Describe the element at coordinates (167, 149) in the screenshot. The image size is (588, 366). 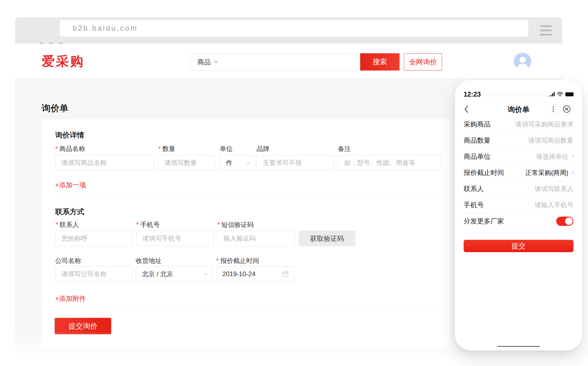
I see `field-label-quantity: *数量` at that location.